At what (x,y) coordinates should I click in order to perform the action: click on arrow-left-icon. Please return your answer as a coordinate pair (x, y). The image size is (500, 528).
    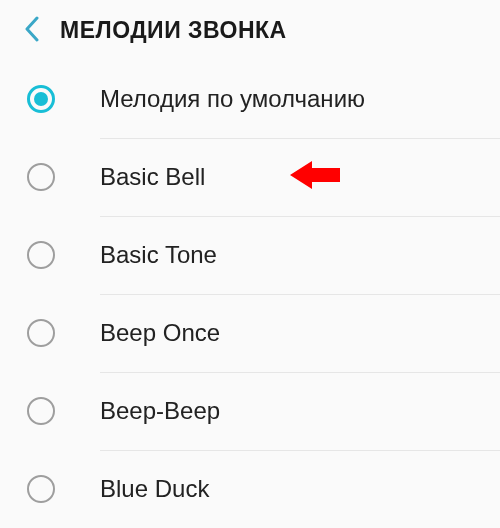
    Looking at the image, I should click on (315, 177).